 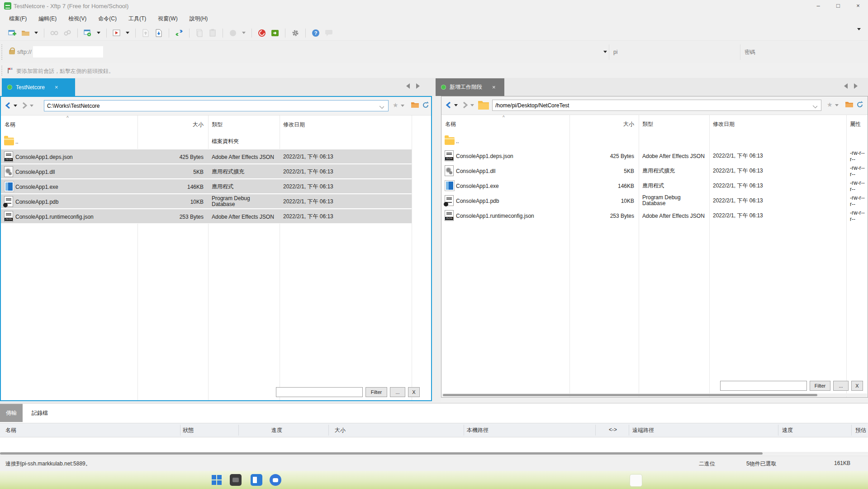 I want to click on col-progress: 進度, so click(x=277, y=430).